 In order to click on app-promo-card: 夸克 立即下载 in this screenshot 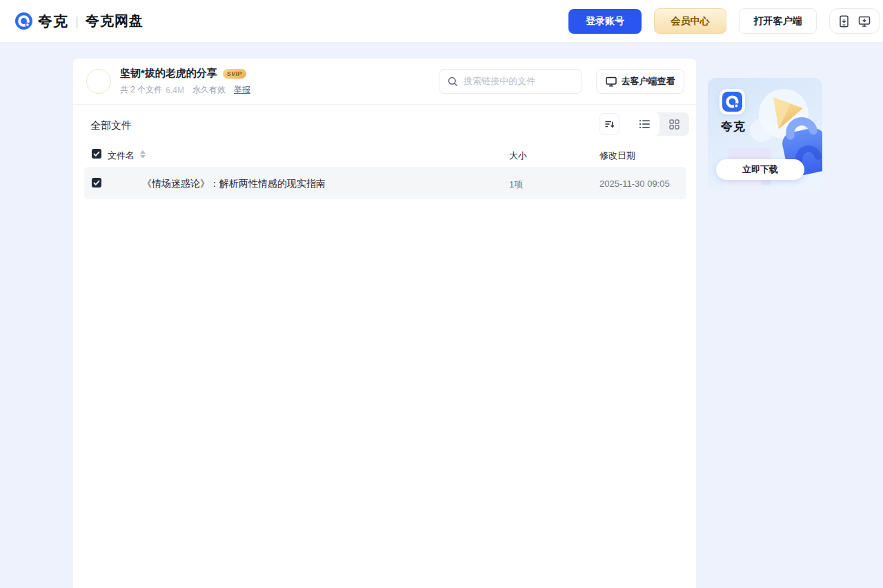, I will do `click(765, 134)`.